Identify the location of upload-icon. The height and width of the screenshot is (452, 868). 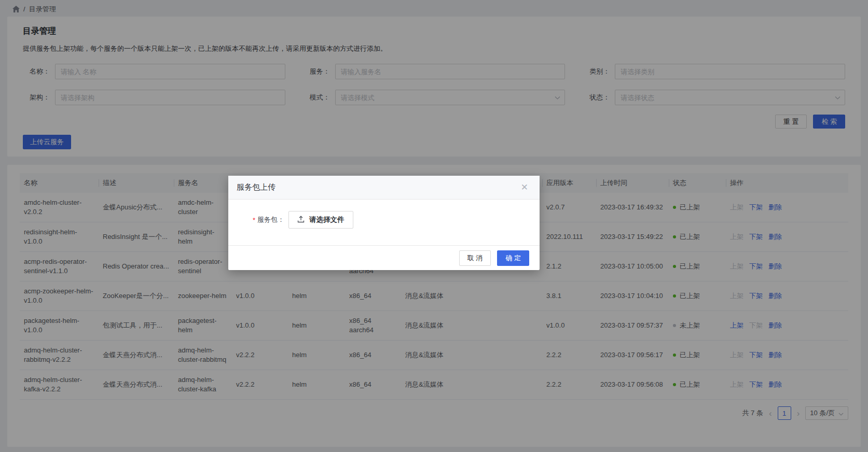
(301, 220).